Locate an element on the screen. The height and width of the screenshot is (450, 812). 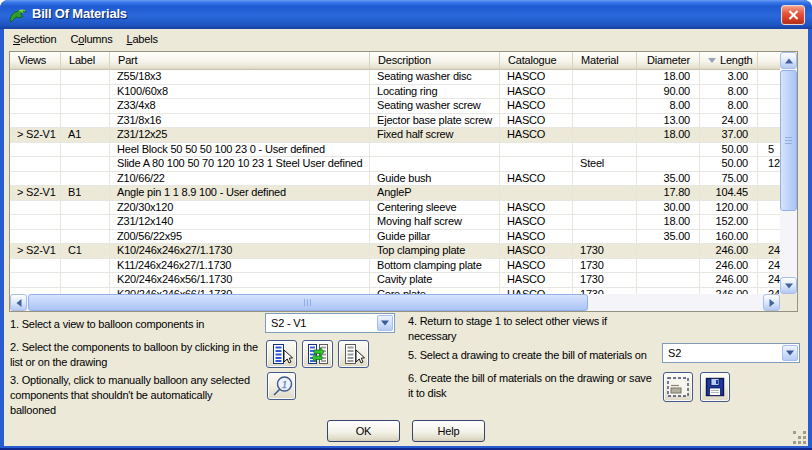
title-bar: Bill Of Materials is located at coordinates (406, 14).